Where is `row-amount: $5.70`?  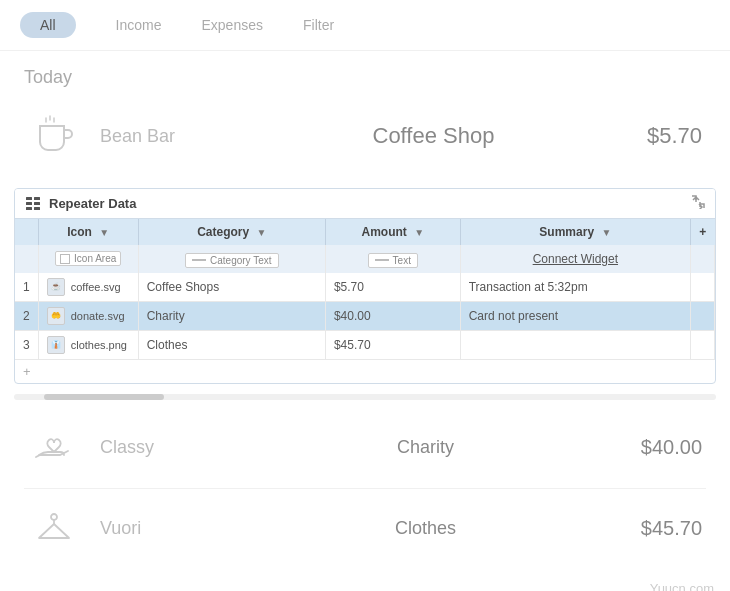
row-amount: $5.70 is located at coordinates (392, 288).